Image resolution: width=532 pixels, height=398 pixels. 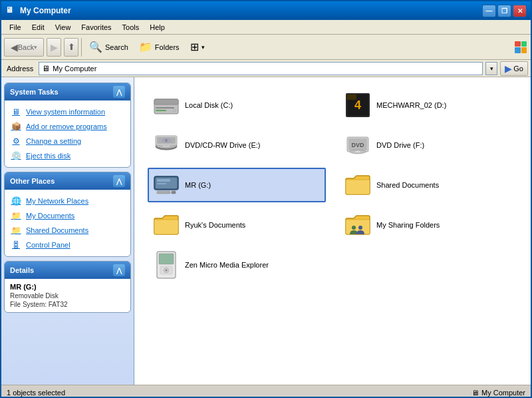 I want to click on minimize-button: —, so click(x=489, y=11).